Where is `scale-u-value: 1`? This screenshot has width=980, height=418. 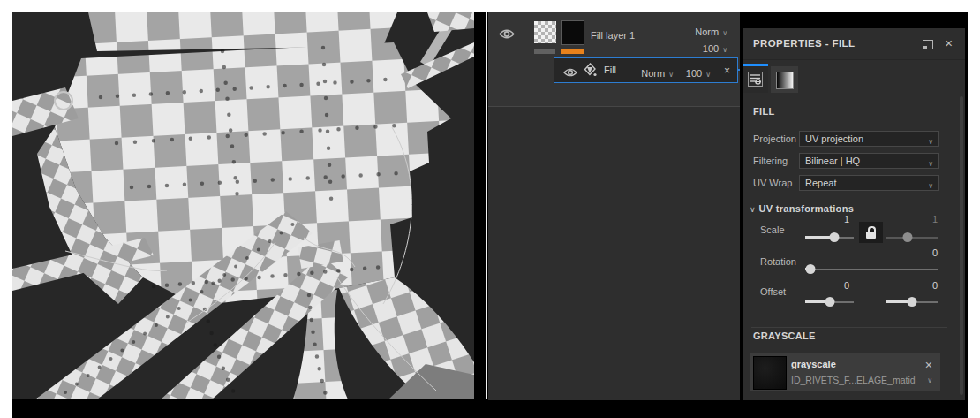 scale-u-value: 1 is located at coordinates (827, 219).